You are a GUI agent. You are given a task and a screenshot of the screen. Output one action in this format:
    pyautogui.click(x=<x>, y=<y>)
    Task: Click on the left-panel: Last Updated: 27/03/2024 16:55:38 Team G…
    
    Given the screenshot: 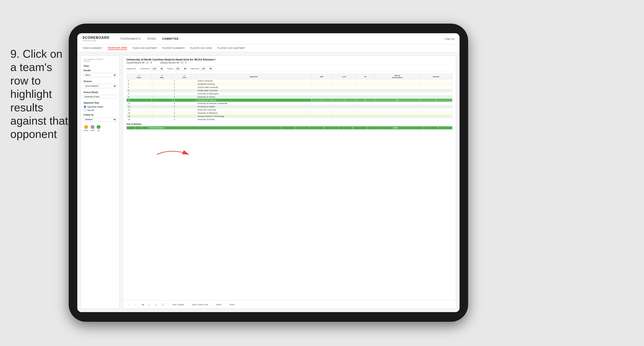 What is the action you would take?
    pyautogui.click(x=100, y=182)
    